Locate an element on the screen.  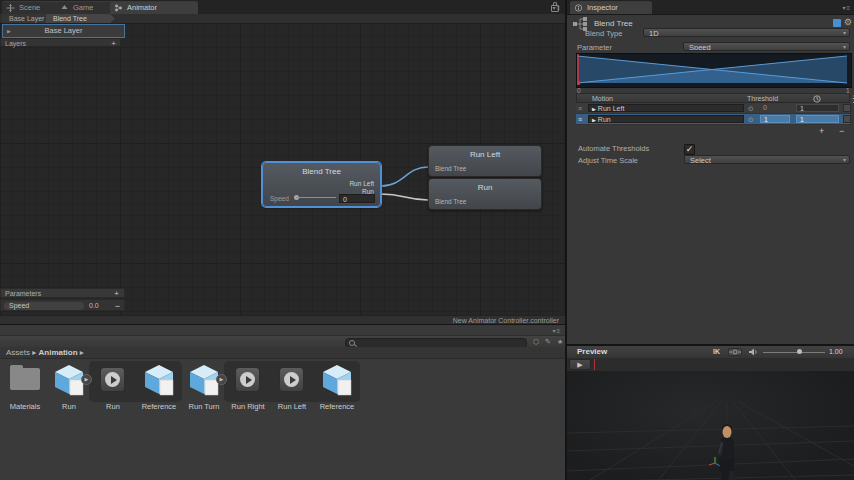
tab-inspector-label: Inspector is located at coordinates (602, 8).